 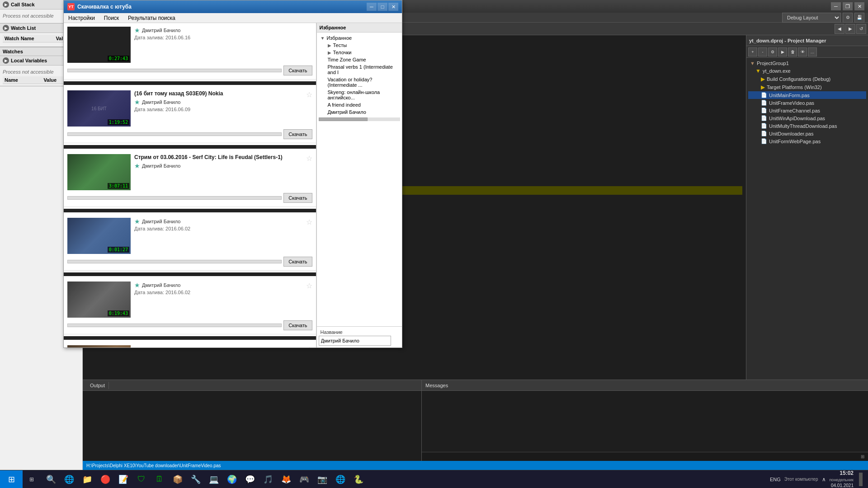 What do you see at coordinates (142, 479) in the screenshot?
I see `taskbar-icon-shield: 🛡` at bounding box center [142, 479].